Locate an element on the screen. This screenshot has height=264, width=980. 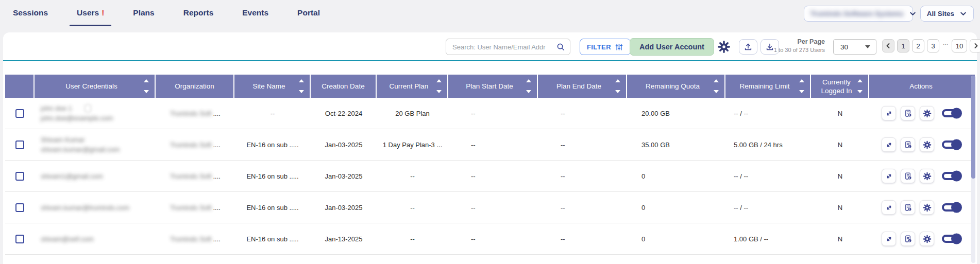
next-page-button is located at coordinates (975, 46).